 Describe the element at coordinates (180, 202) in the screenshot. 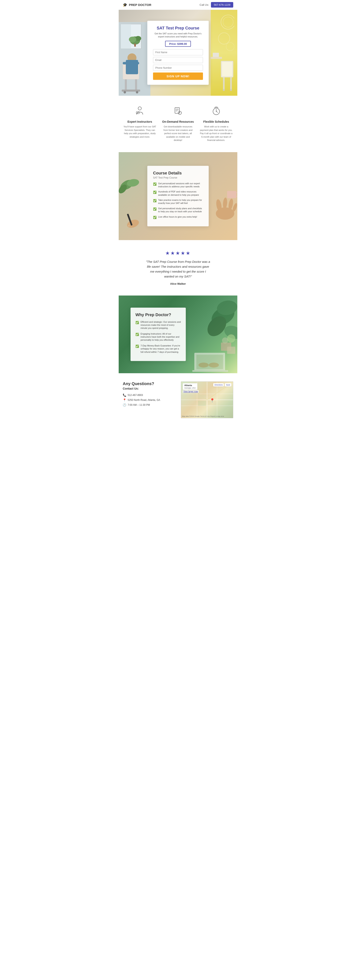

I see `course-item-text: Take practice exams to help you prepare …` at that location.